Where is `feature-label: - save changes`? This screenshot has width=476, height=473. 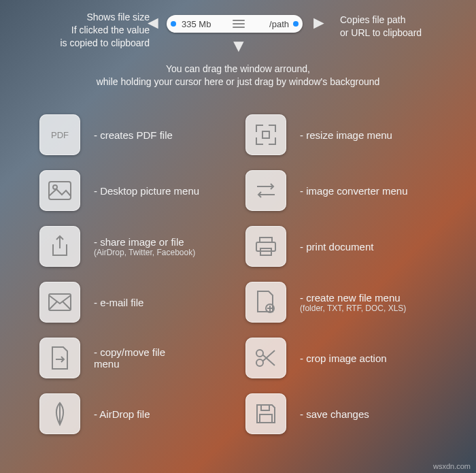 feature-label: - save changes is located at coordinates (335, 414).